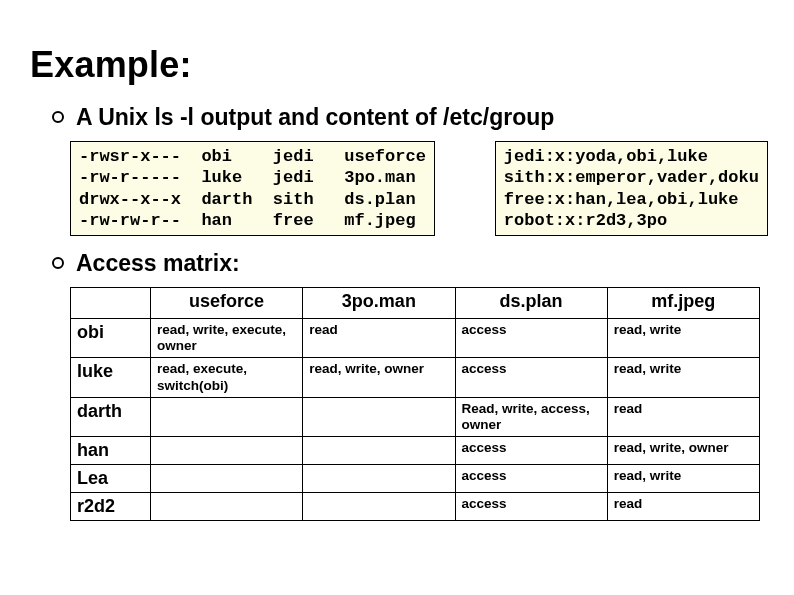 The image size is (794, 595). Describe the element at coordinates (252, 188) in the screenshot. I see `ls-output-box: -rwsr-x--- obi jedi useforce -rw-r----- …` at that location.